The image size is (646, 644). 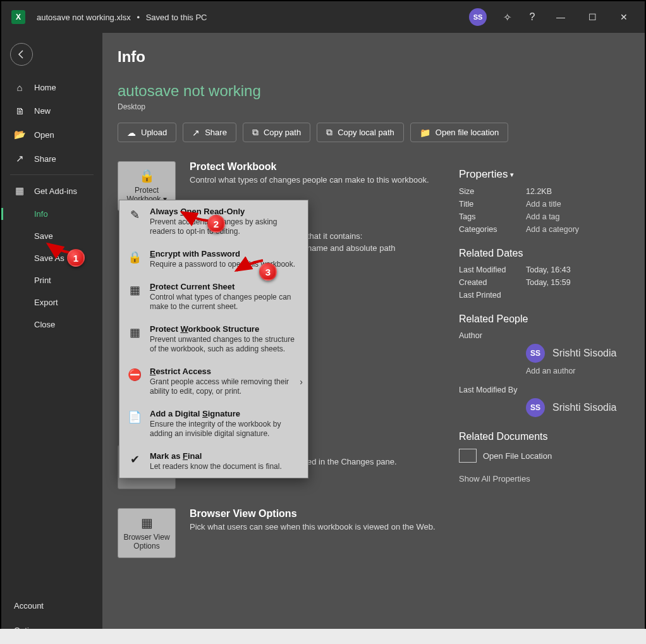 What do you see at coordinates (135, 382) in the screenshot?
I see `menu-item-icon: ⛔` at bounding box center [135, 382].